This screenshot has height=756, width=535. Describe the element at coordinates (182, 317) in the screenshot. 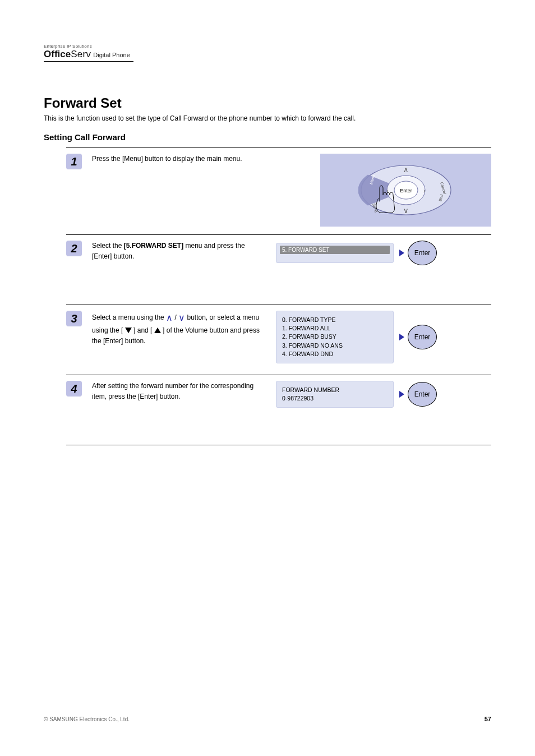

I see `chevron-down-icon: ∨` at that location.